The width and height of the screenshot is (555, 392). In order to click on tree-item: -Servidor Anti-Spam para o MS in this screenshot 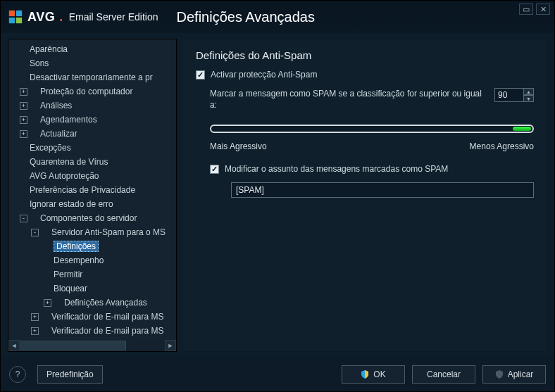, I will do `click(94, 232)`.